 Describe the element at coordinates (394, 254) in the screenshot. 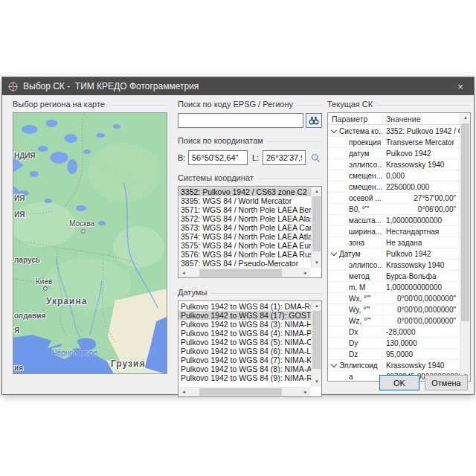

I see `cs-table-row: Датум Pulkovo 1942` at that location.